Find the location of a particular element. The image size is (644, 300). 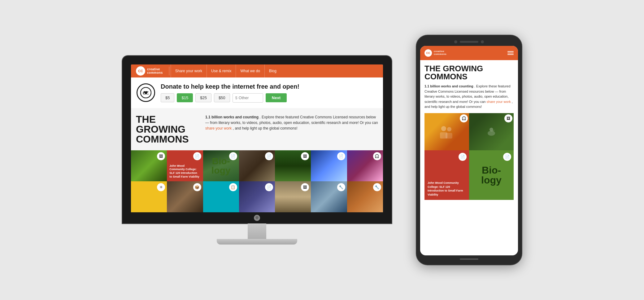

biology-text: Bio-logy is located at coordinates (221, 166).